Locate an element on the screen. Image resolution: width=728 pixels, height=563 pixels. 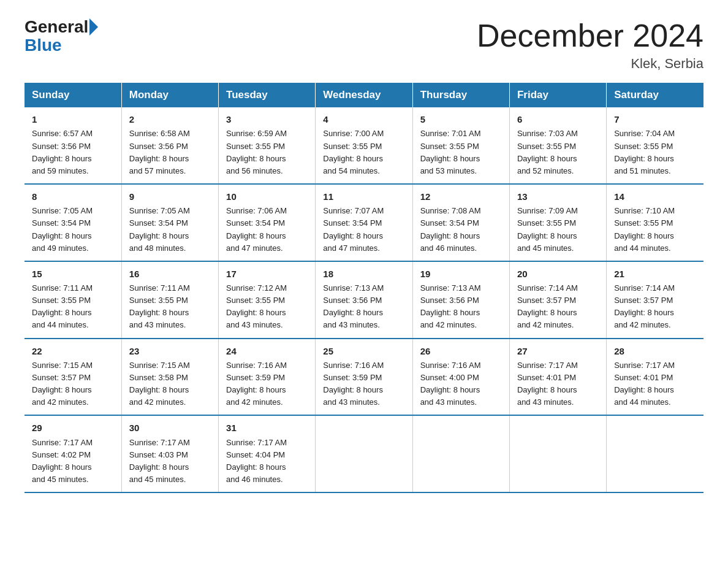
calendar-day-cell: 22Sunrise: 7:15 AM Sunset: 3:57 PM Dayli… is located at coordinates (73, 377).